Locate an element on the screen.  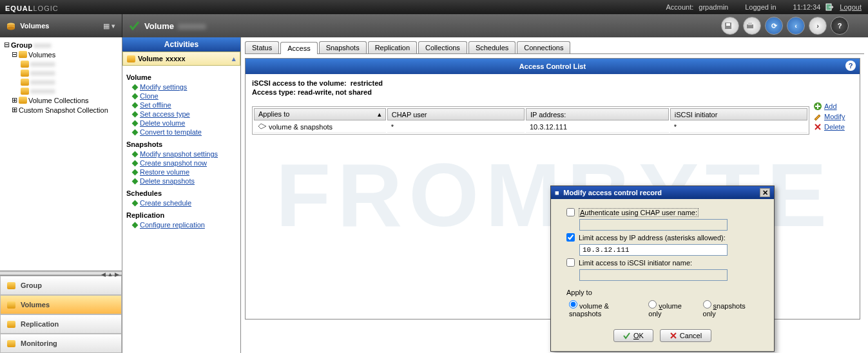
tab-collections: Collections is located at coordinates (443, 48).